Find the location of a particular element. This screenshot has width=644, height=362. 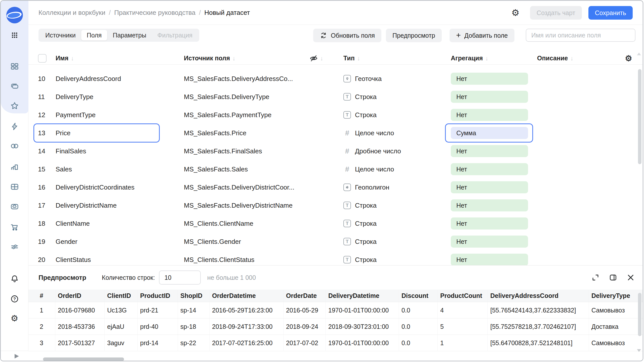

field-type-label: Строка is located at coordinates (366, 260).